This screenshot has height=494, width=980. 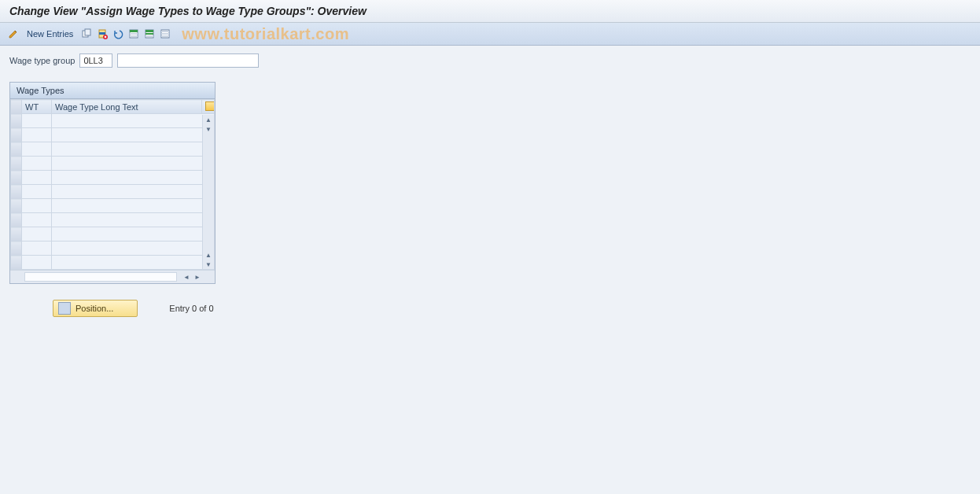 I want to click on scroll-right-icon: ►, so click(x=197, y=277).